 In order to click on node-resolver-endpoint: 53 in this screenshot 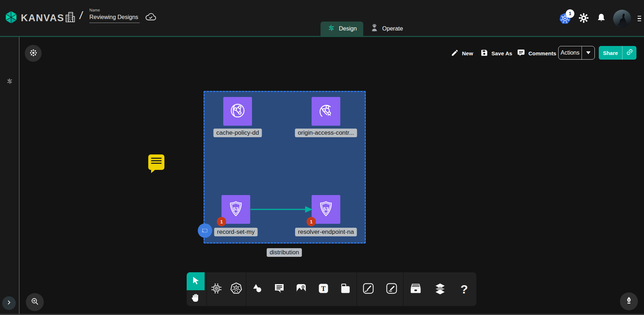, I will do `click(326, 209)`.